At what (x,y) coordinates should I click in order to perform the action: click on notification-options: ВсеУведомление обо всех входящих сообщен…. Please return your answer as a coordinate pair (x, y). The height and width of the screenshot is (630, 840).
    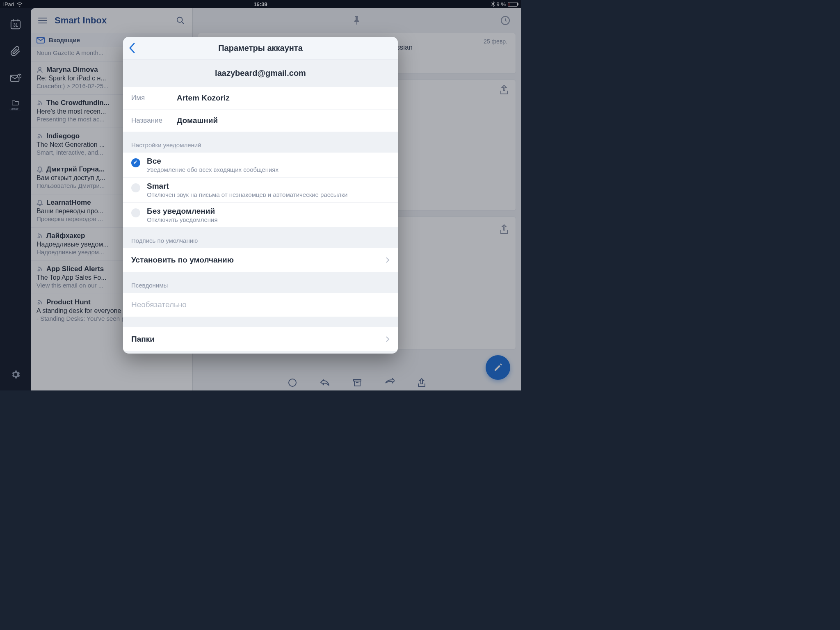
    Looking at the image, I should click on (260, 190).